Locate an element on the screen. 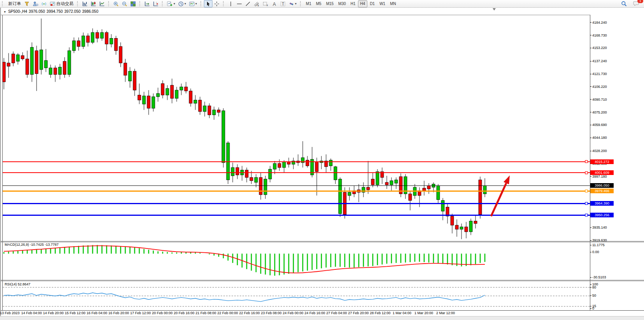  add-indicator-button: ▾ is located at coordinates (171, 4).